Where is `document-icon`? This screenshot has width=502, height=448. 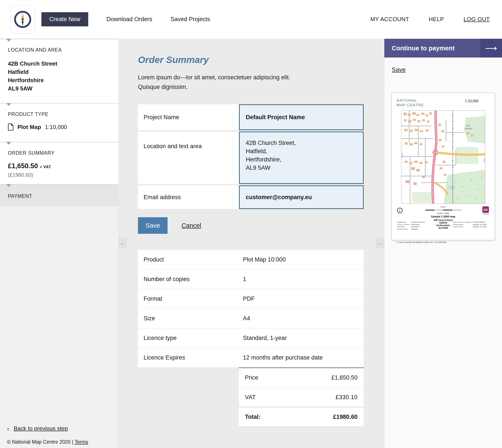 document-icon is located at coordinates (11, 127).